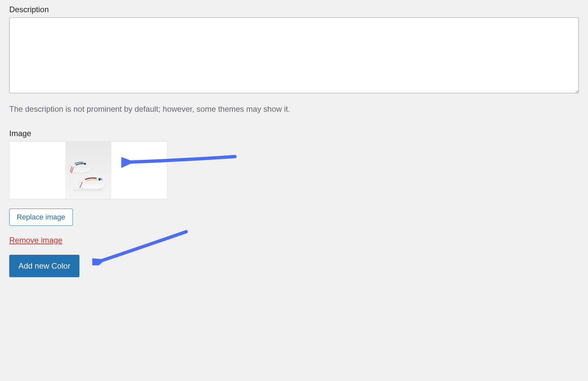 This screenshot has height=381, width=588. I want to click on sneaker-image-icon, so click(88, 170).